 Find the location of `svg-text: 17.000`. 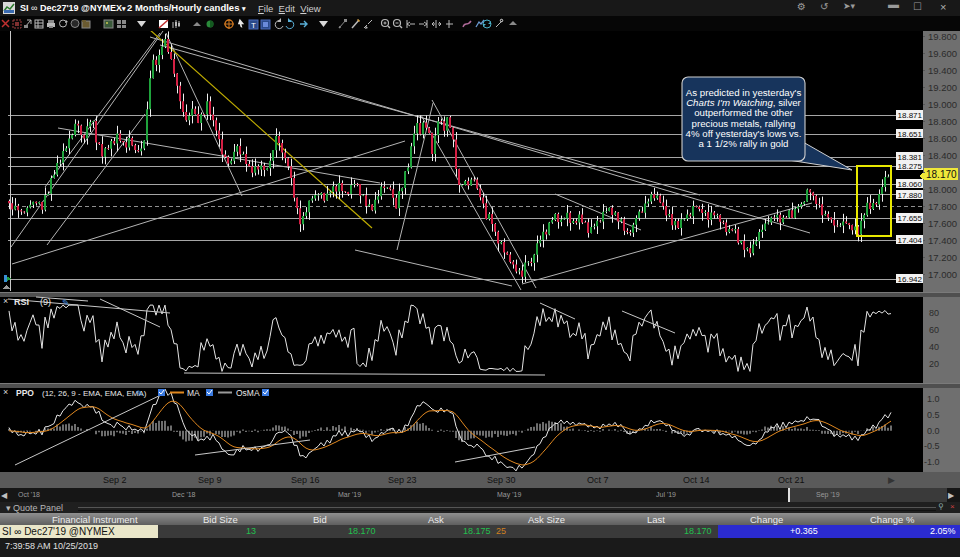

svg-text: 17.000 is located at coordinates (942, 274).